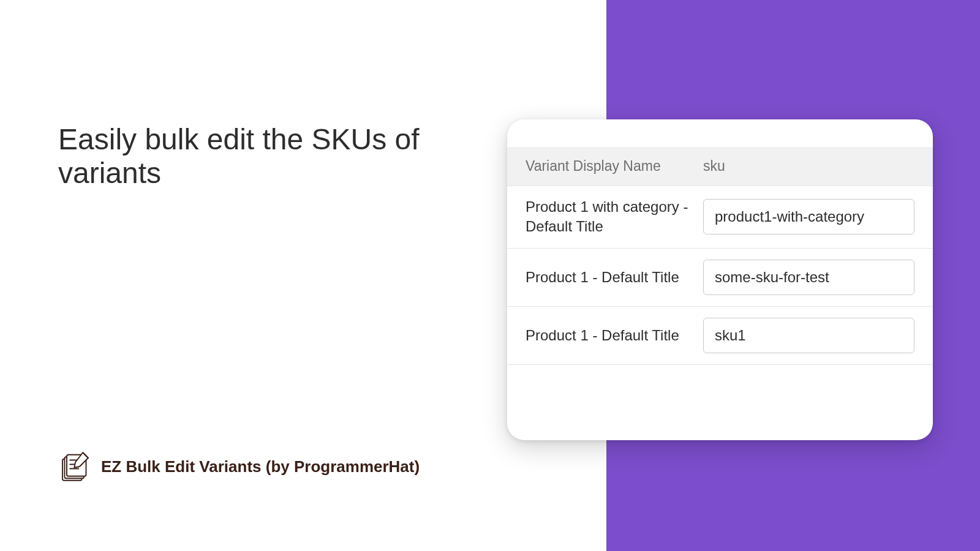  What do you see at coordinates (260, 467) in the screenshot?
I see `brand-name: EZ Bulk Edit Variants (by ProgrammerHat)` at bounding box center [260, 467].